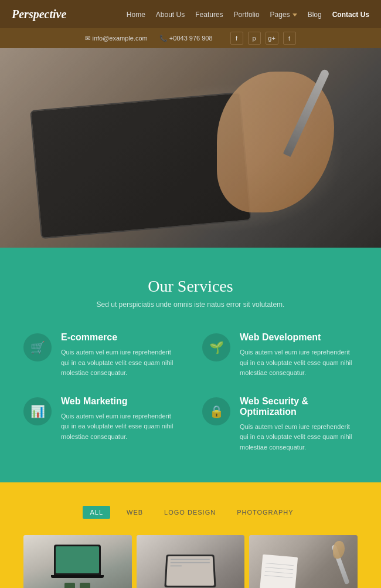  Describe the element at coordinates (136, 14) in the screenshot. I see `nav-item-home: Home` at that location.